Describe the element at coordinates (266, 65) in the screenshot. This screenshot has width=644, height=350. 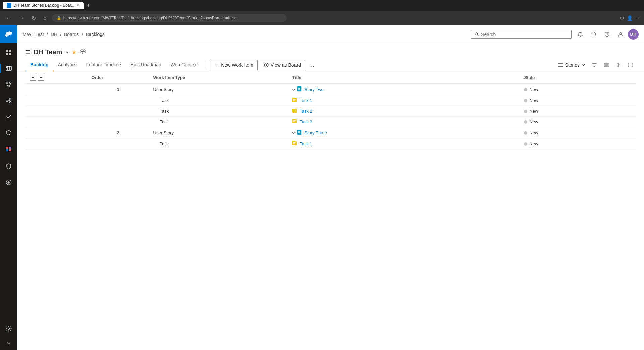
I see `board-icon` at that location.